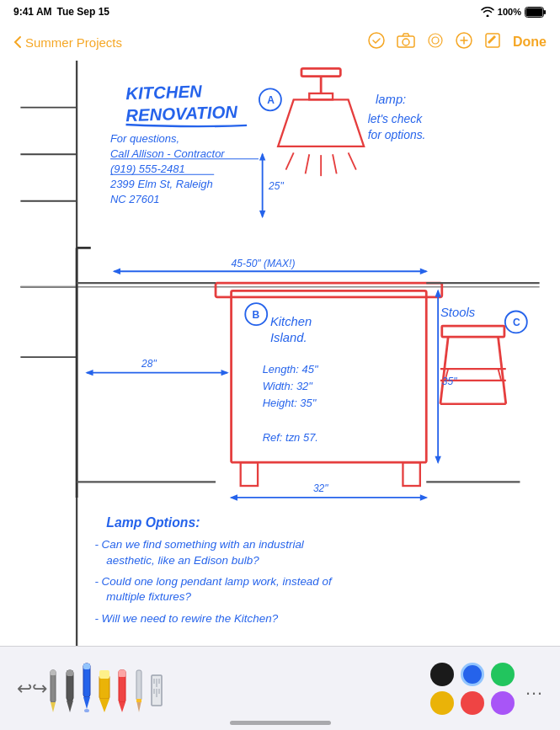 The height and width of the screenshot is (730, 560). I want to click on undo-button: ↩, so click(24, 689).